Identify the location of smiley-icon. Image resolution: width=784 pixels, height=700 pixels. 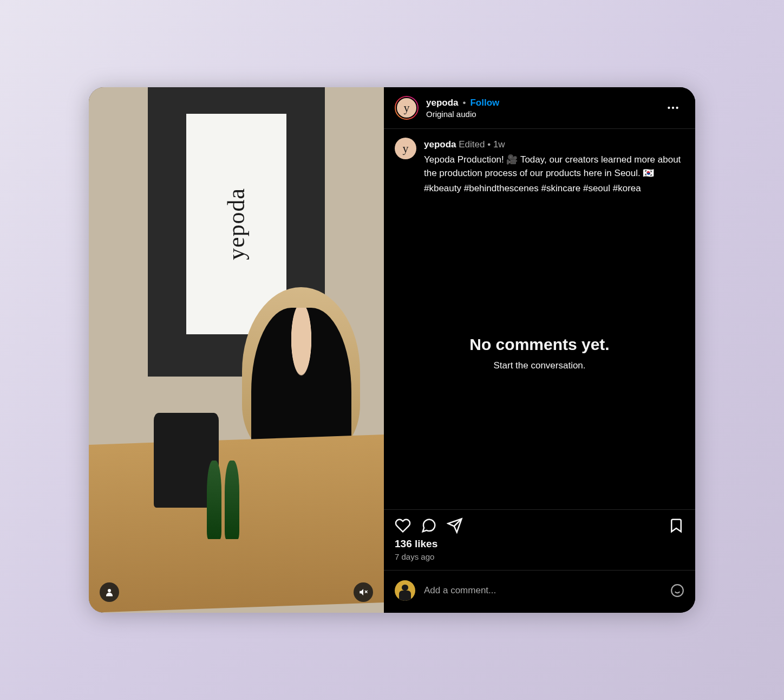
(677, 591).